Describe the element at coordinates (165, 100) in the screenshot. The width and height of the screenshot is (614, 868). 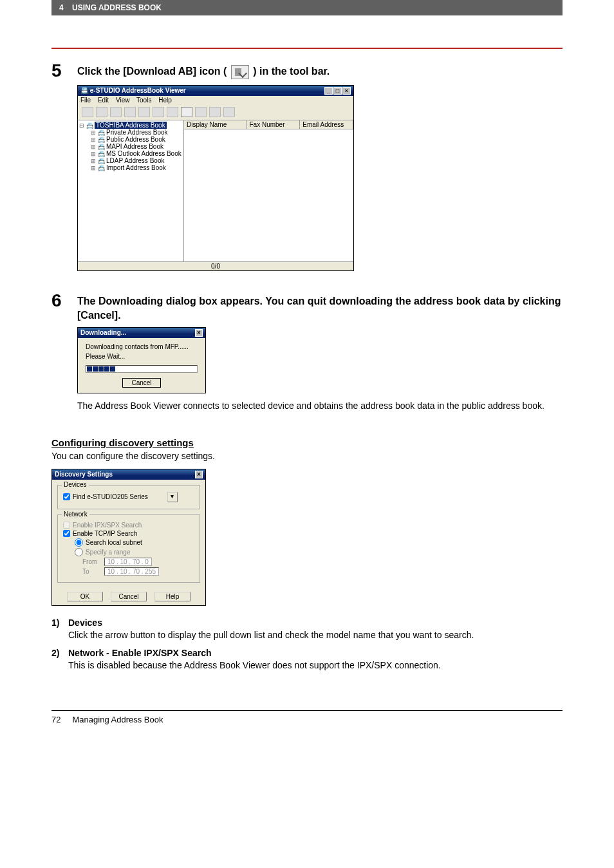
I see `menu-help: Help` at that location.